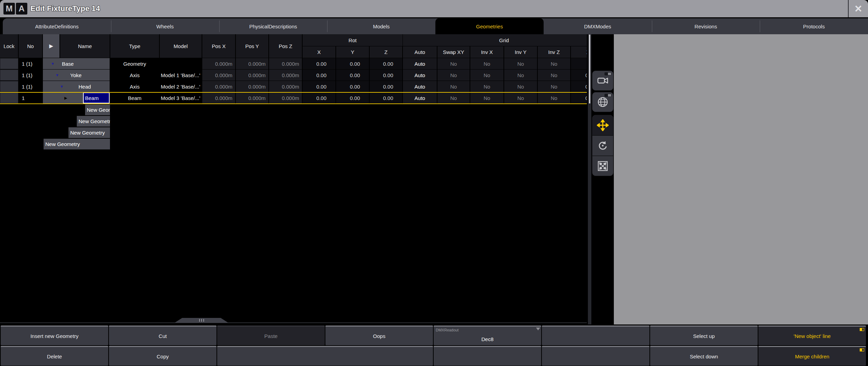 This screenshot has width=868, height=366. I want to click on horizontal-scrollbar-grip, so click(201, 320).